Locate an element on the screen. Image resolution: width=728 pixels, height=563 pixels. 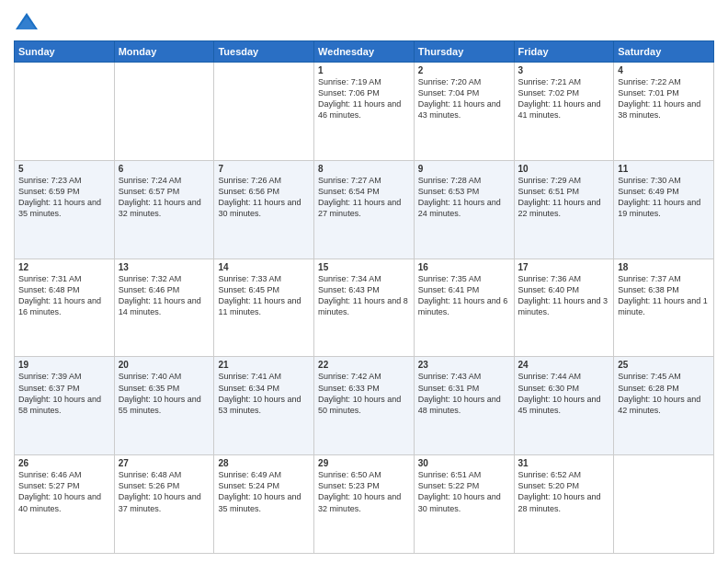
calendar-cell: 16Sunrise: 7:35 AM Sunset: 6:41 PM Dayli… is located at coordinates (463, 307).